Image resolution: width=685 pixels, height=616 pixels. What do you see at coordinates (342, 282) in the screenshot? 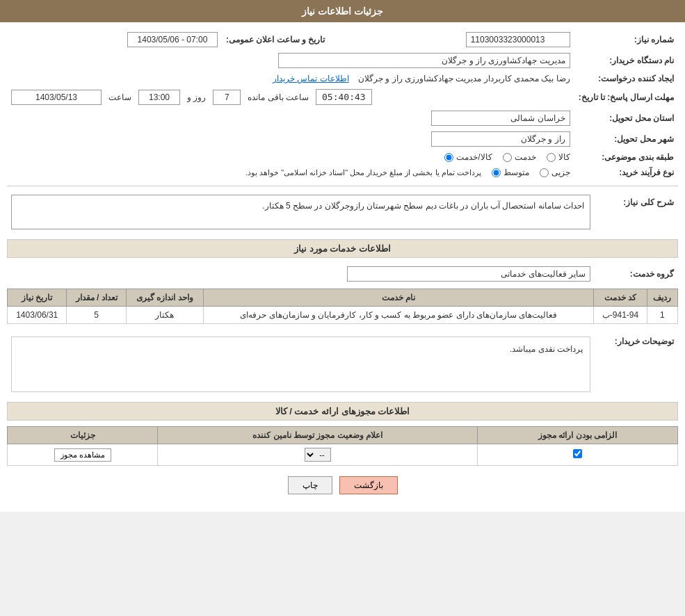
I see `services-section: اطلاعات خدمات مورد نیاز گروه خدمت: سایر …` at bounding box center [342, 282].